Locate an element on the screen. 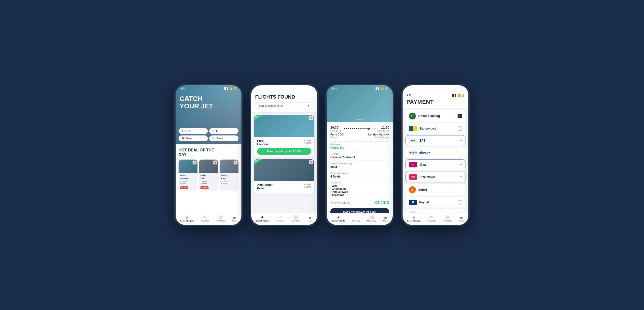 Image resolution: width=644 pixels, height=310 pixels. deal-card-1: 🔖 Dubai Sydney 12 April 6 seats €2. is located at coordinates (188, 175).